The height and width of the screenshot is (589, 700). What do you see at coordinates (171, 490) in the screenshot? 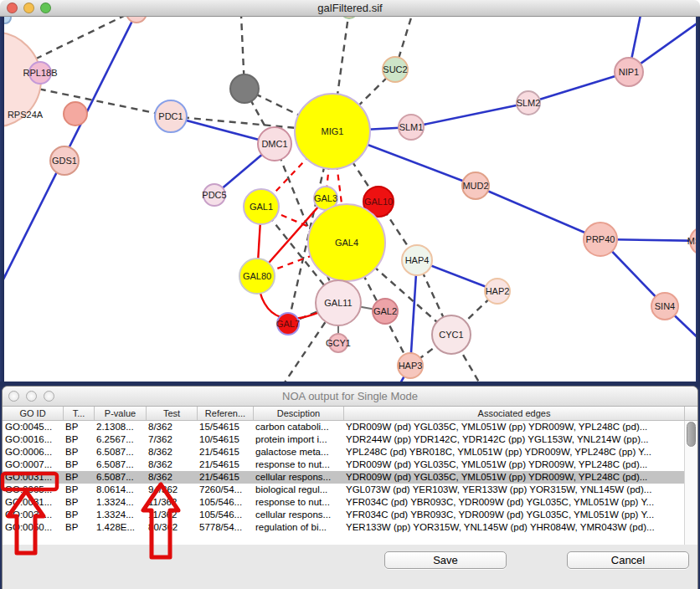
I see `table-cell: 94/362` at bounding box center [171, 490].